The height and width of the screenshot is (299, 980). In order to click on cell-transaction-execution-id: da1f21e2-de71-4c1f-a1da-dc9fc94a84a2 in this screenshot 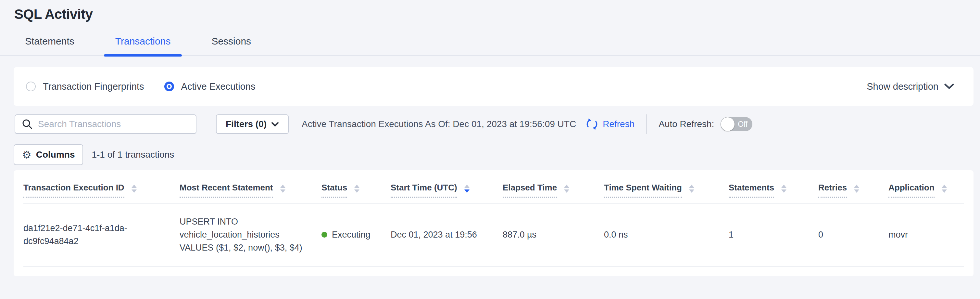, I will do `click(101, 235)`.